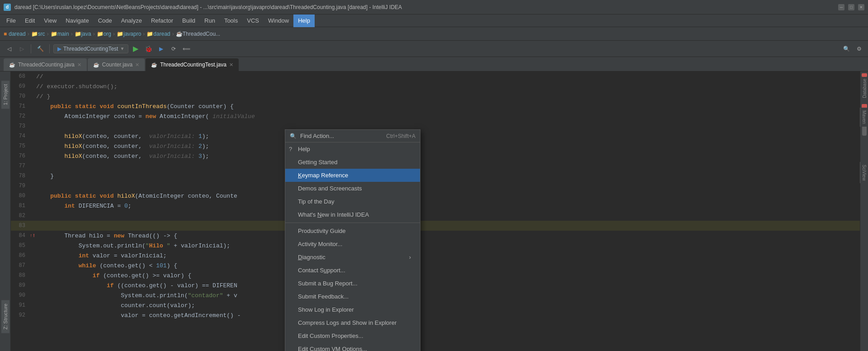 The width and height of the screenshot is (868, 351). I want to click on menu-tools: Tools, so click(231, 21).